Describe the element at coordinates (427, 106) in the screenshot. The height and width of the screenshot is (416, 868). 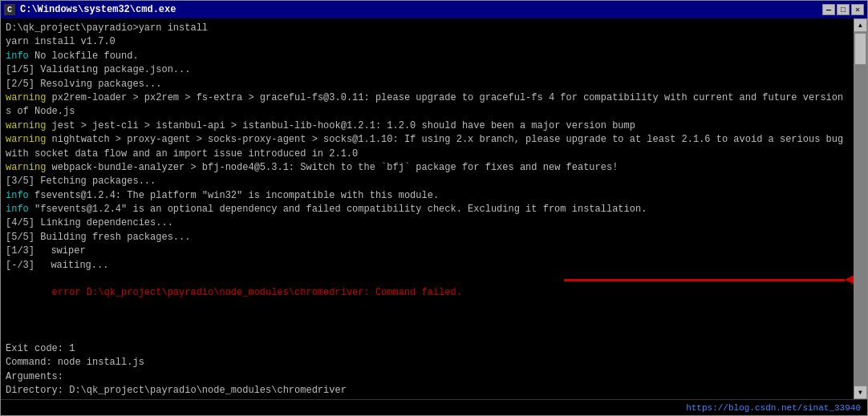
I see `terminal-line: warning px2rem-loader > px2rem > fs-extr…` at that location.